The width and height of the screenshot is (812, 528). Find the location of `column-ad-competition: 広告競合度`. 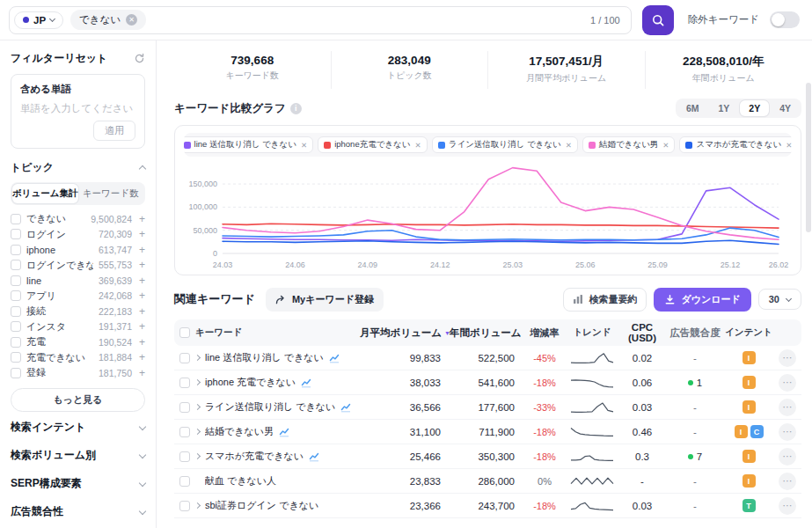

column-ad-competition: 広告競合度 is located at coordinates (695, 333).